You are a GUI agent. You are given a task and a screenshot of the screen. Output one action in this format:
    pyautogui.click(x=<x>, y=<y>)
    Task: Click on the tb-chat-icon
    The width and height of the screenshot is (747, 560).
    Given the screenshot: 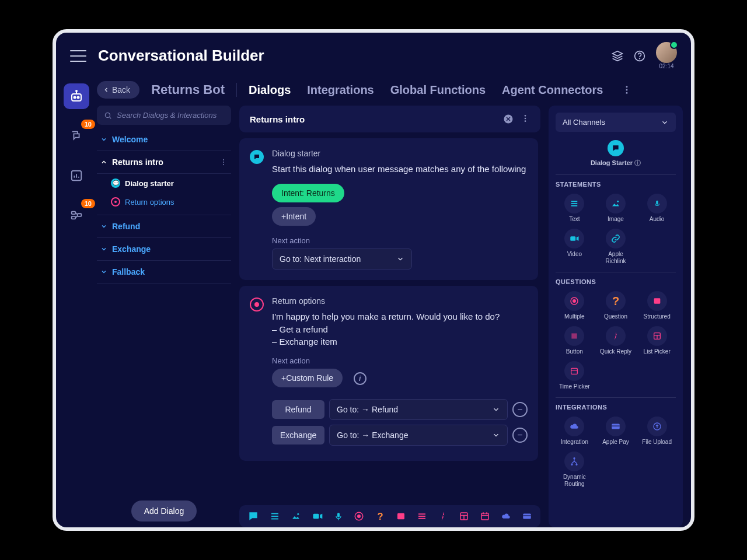 What is the action you would take?
    pyautogui.click(x=253, y=516)
    